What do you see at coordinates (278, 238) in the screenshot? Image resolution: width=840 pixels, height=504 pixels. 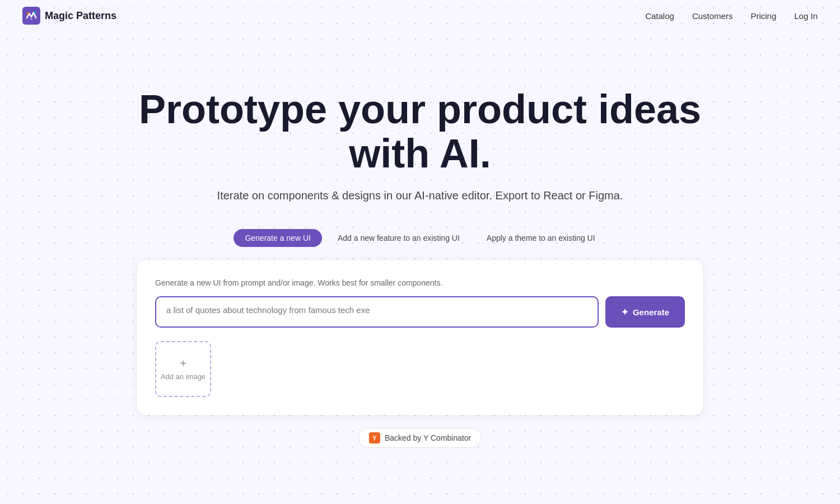 I see `tab-generate: Generate a new UI` at bounding box center [278, 238].